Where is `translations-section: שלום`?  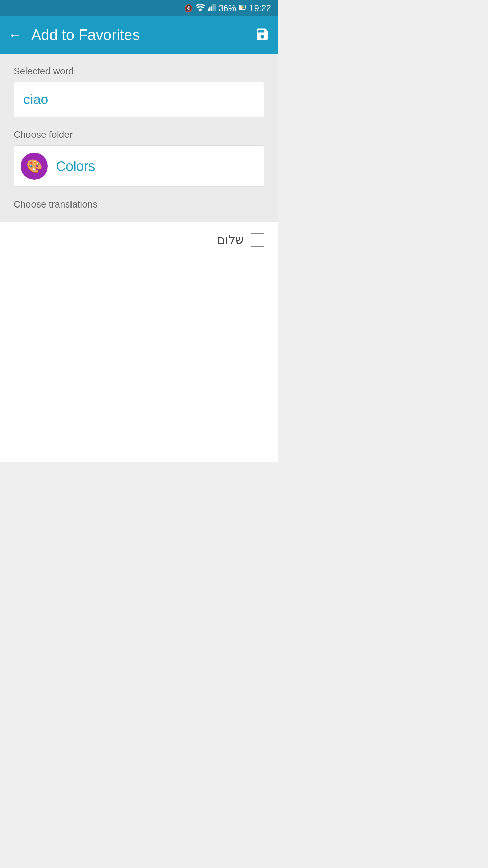
translations-section: שלום is located at coordinates (139, 240).